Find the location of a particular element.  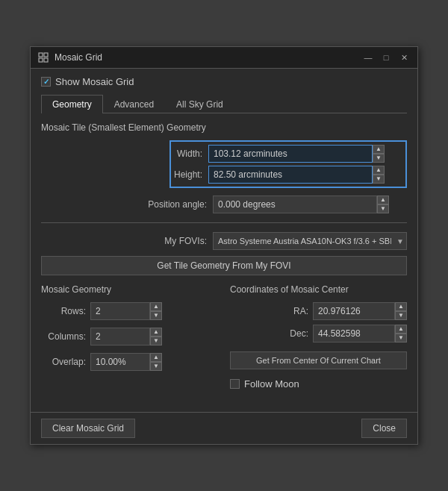

fov-row: My FOVIs: Astro Systeme Austria ASA10N-O… is located at coordinates (224, 241).